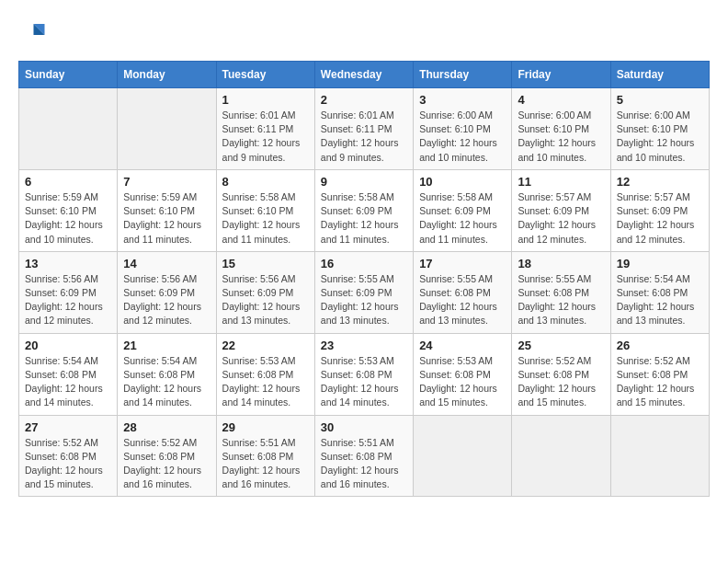  What do you see at coordinates (660, 373) in the screenshot?
I see `calendar-cell: 26Sunrise: 5:52 AMSunset: 6:08 PMDayligh…` at bounding box center [660, 373].